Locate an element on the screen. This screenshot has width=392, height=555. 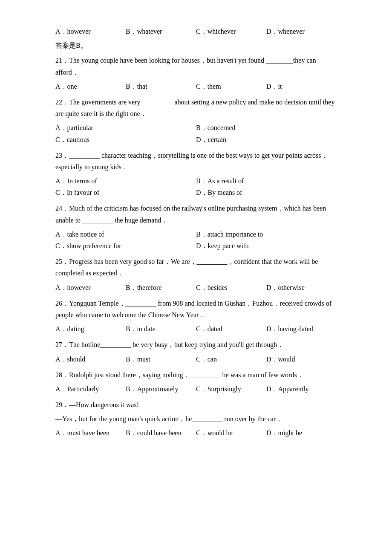
q24-text: 24．Much of the criticism has focused on … is located at coordinates (196, 214).